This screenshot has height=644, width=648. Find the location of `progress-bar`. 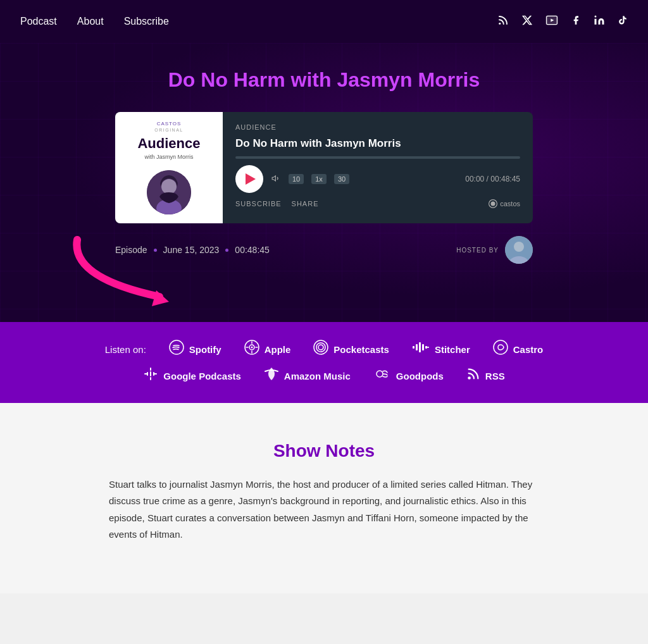

progress-bar is located at coordinates (378, 158).